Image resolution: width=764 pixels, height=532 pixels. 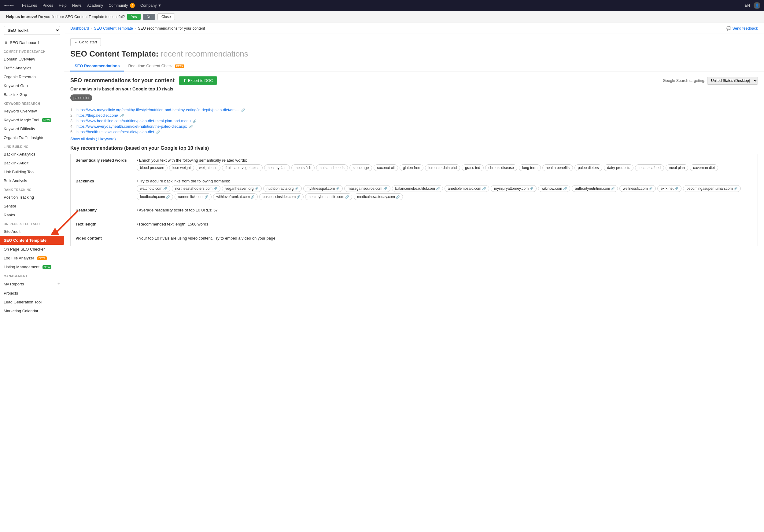 What do you see at coordinates (729, 28) in the screenshot?
I see `chat-icon: 💬` at bounding box center [729, 28].